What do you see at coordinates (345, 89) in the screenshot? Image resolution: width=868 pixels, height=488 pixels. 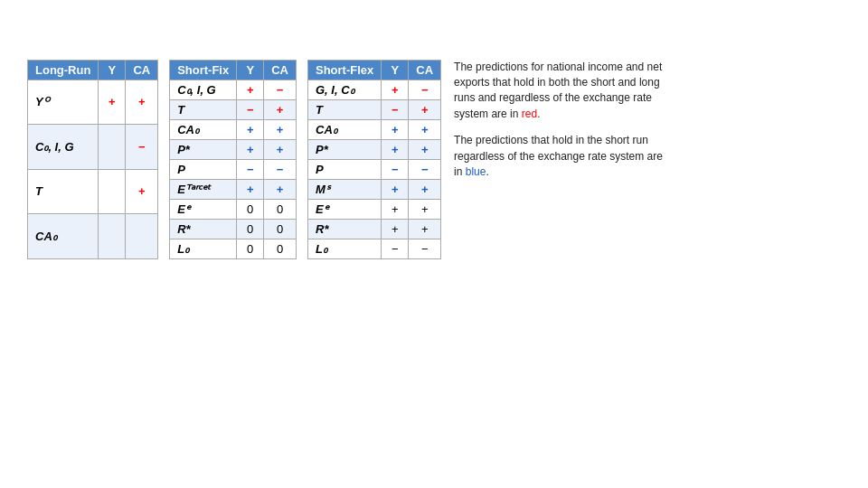 I see `row-label: G, I, C₀` at bounding box center [345, 89].